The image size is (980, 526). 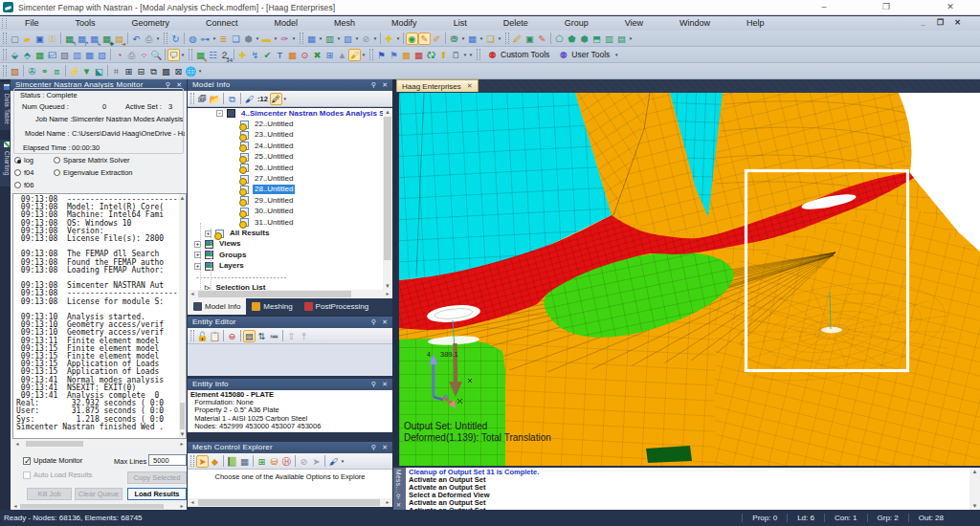 What do you see at coordinates (290, 295) in the screenshot?
I see `tree-hscrollbar: ◂▸` at bounding box center [290, 295].